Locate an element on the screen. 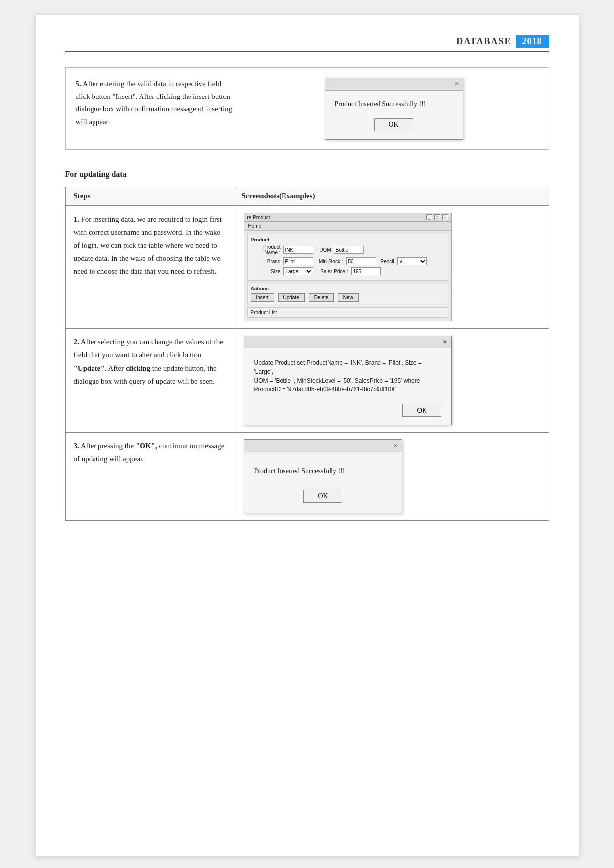  step3-number: 3. is located at coordinates (76, 446).